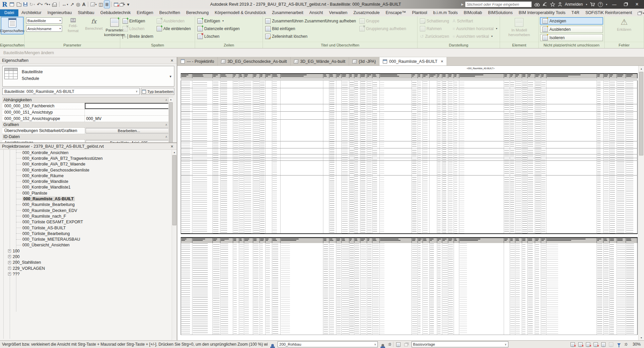 The image size is (644, 348). I want to click on browser-item-000-kontrolle-ava-bt2-waende: 000_Kontrolle_AVA_BT2_Waende, so click(88, 164).